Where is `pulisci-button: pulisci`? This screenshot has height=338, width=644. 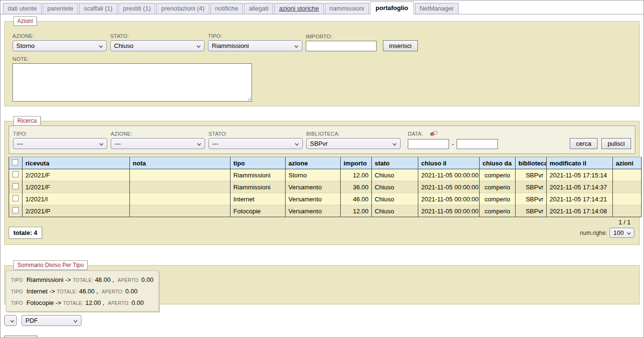
pulisci-button: pulisci is located at coordinates (616, 144).